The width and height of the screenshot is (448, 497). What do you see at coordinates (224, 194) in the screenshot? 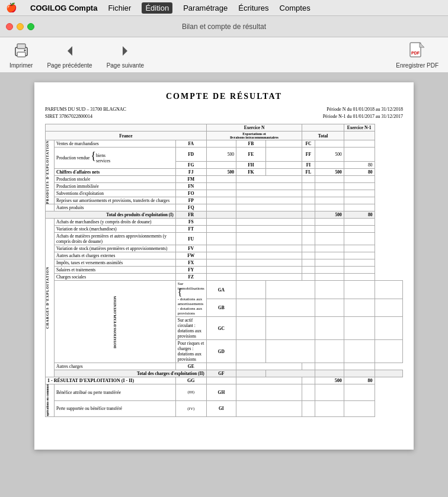
I see `table-row: Subventions d'exploitation FO` at bounding box center [224, 194].